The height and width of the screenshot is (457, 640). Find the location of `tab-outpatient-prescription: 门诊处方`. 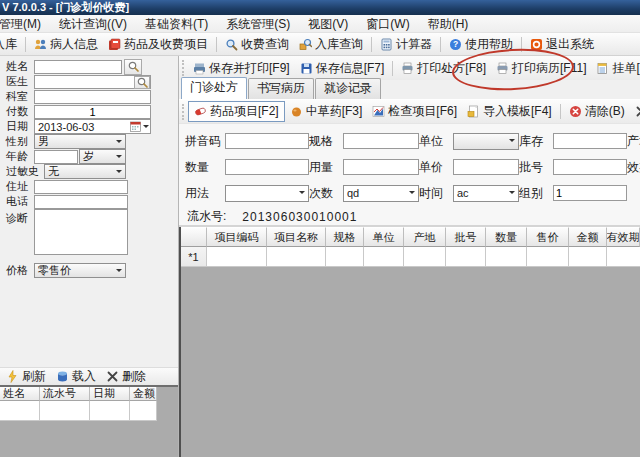

tab-outpatient-prescription: 门诊处方 is located at coordinates (214, 88).